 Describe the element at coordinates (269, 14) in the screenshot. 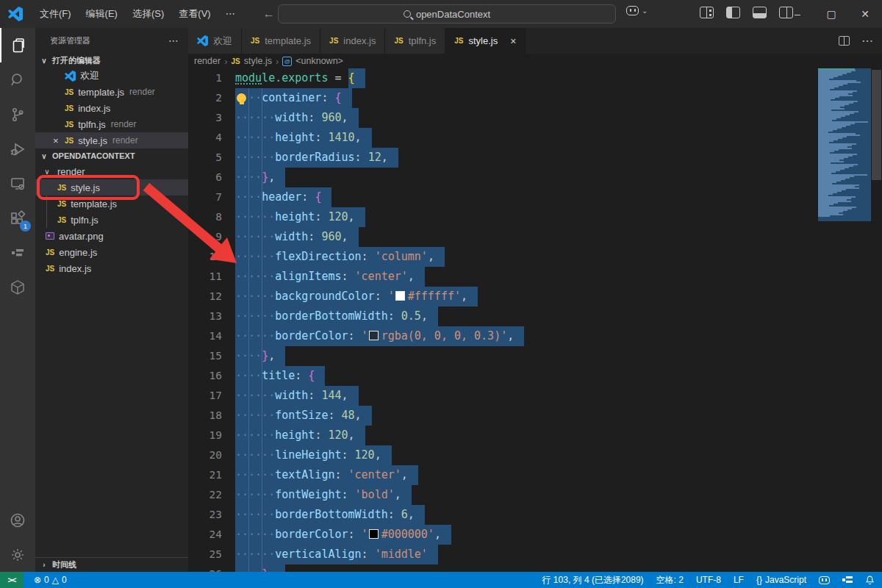

I see `back-button: ←` at that location.